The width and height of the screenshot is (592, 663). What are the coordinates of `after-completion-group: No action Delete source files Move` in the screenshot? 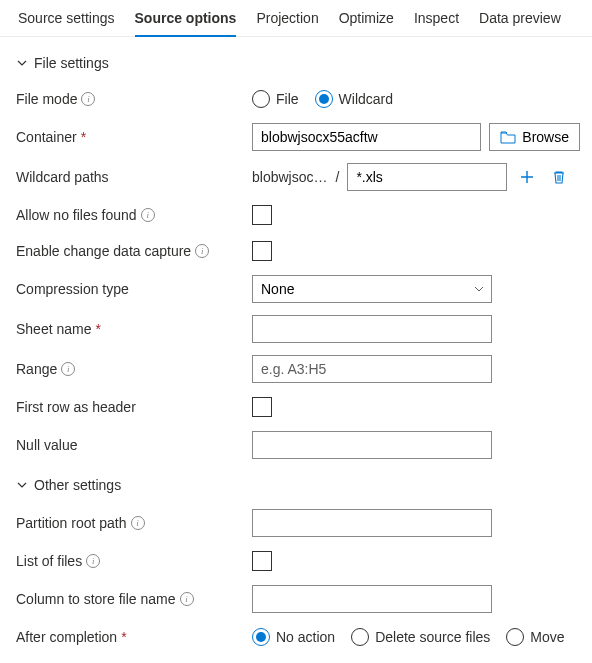 It's located at (416, 637).